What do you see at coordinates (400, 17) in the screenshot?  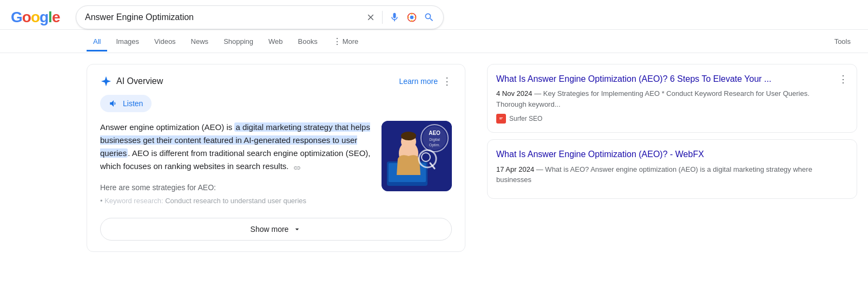 I see `search-icons` at bounding box center [400, 17].